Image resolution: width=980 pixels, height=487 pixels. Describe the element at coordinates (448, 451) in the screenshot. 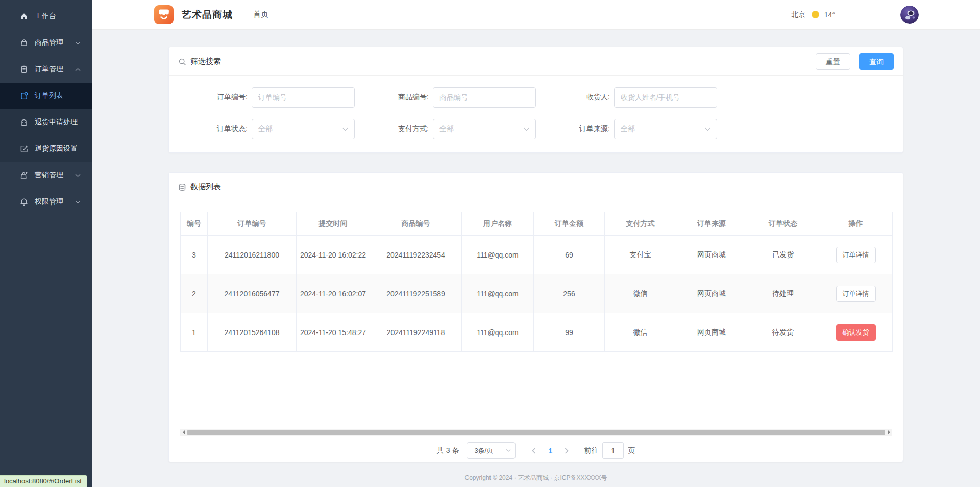

I see `pagination-total: 共 3 条` at that location.